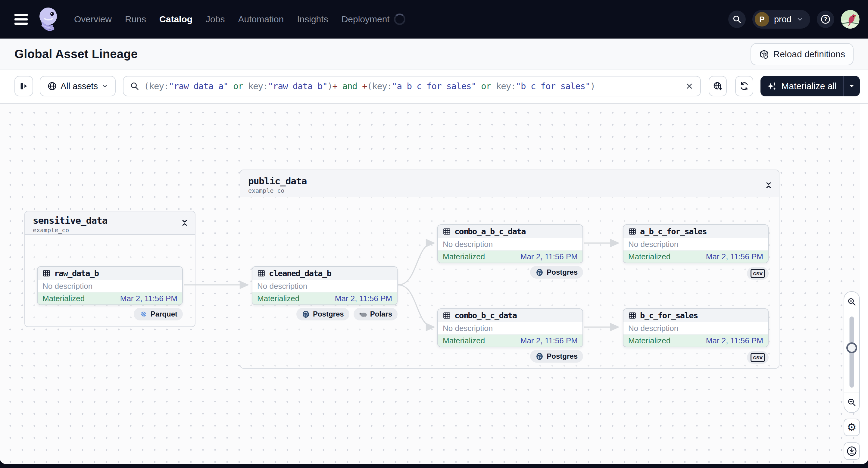 Image resolution: width=868 pixels, height=468 pixels. Describe the element at coordinates (781, 19) in the screenshot. I see `workspace-switcher: P prod` at that location.